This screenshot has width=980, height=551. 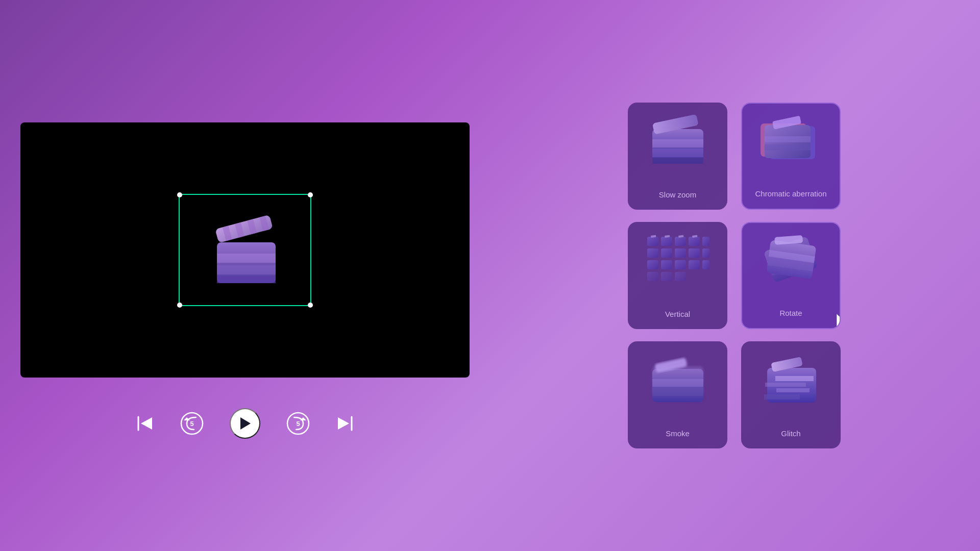 What do you see at coordinates (791, 276) in the screenshot?
I see `effect-card-rotate: Rotate` at bounding box center [791, 276].